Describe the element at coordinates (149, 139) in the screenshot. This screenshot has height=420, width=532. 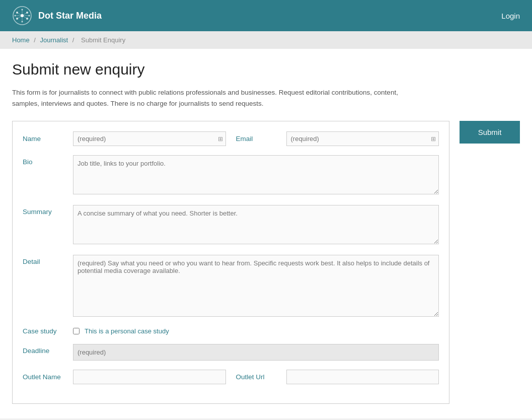
I see `name-field-wrapper: ⊞` at that location.